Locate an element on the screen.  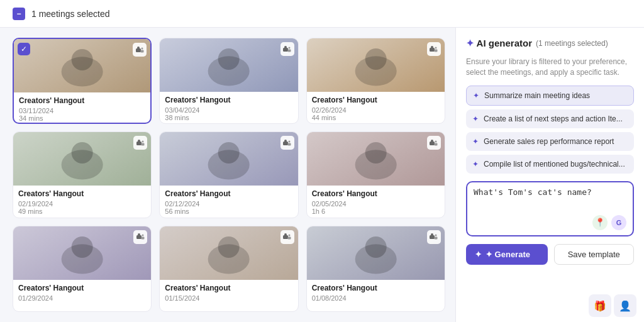
selection-label: 1 meetings selected is located at coordinates (70, 14).